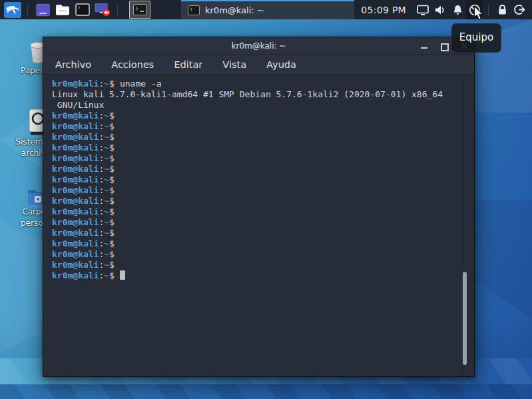 This screenshot has width=532, height=399. I want to click on wallpaper-bottom-band, so click(266, 392).